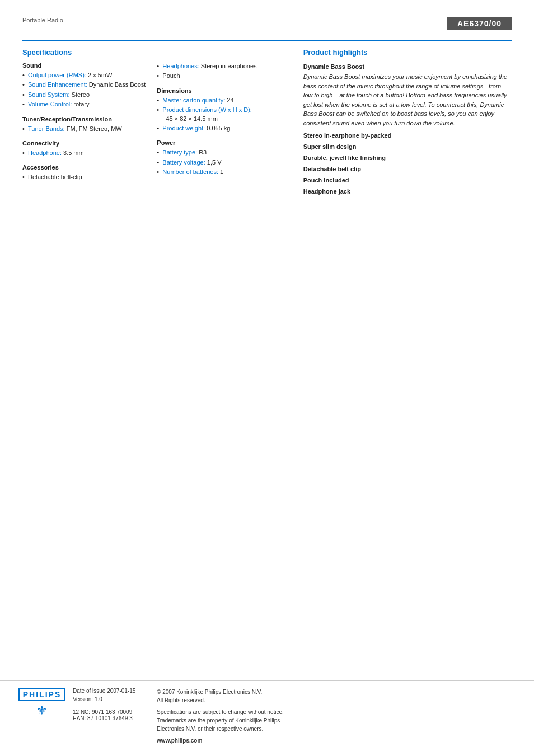 This screenshot has height=756, width=534. What do you see at coordinates (194, 100) in the screenshot?
I see `spec-label: Master carton quantity:` at bounding box center [194, 100].